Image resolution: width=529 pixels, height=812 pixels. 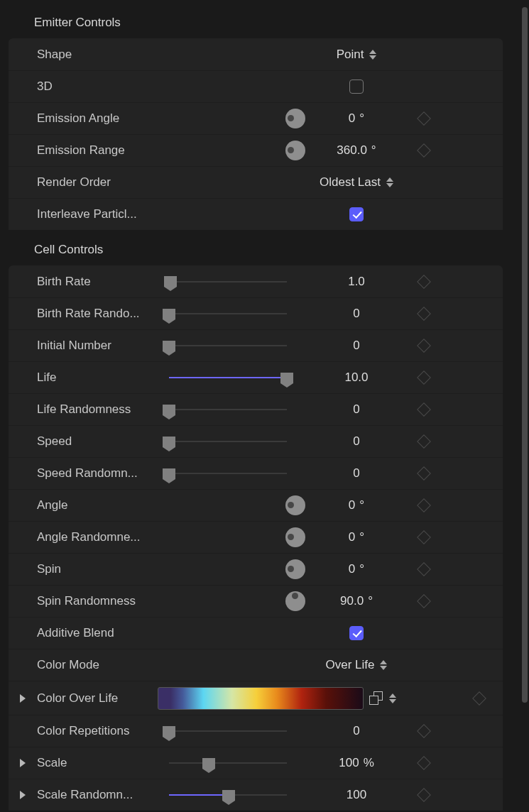 I want to click on keyframe-spin, so click(x=424, y=569).